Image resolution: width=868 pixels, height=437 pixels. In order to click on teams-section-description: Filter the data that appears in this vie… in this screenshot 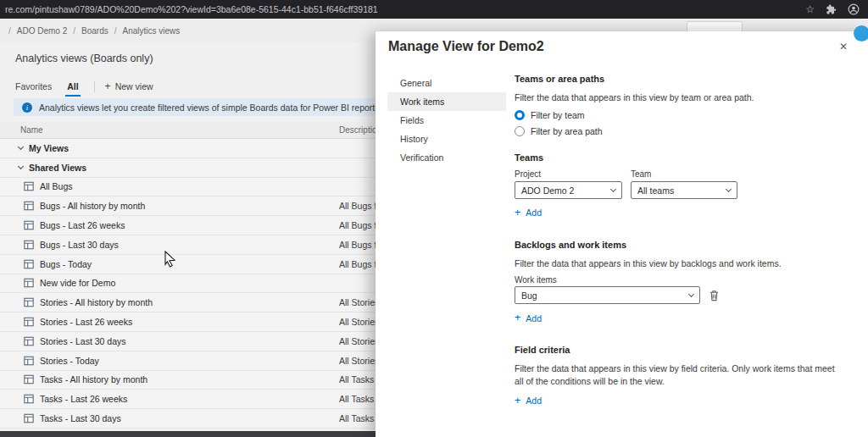, I will do `click(680, 97)`.